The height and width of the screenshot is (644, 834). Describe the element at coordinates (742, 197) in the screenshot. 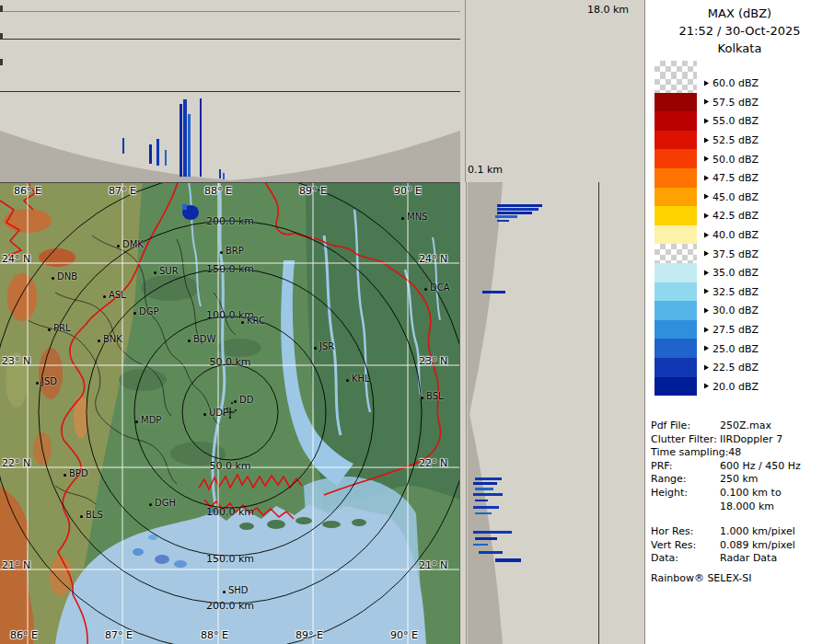

I see `legend-entry: 45.0 dBZ` at that location.